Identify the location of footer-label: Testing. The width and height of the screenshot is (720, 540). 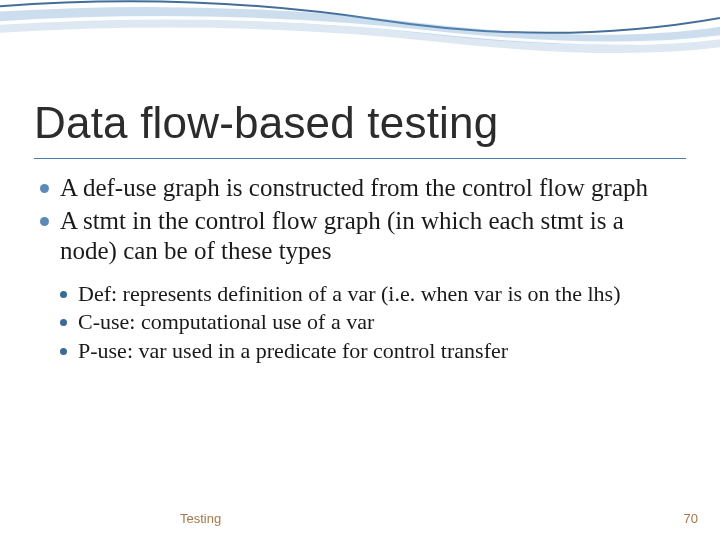
(200, 518).